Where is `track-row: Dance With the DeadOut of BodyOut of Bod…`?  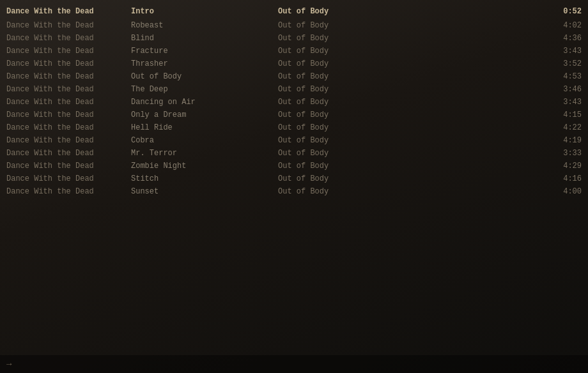 track-row: Dance With the DeadOut of BodyOut of Bod… is located at coordinates (294, 77).